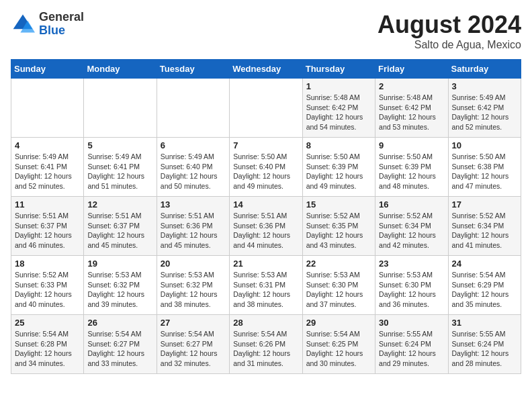  I want to click on table-cell: 29Sunrise: 5:54 AM Sunset: 6:25 PM Dayli…, so click(339, 345).